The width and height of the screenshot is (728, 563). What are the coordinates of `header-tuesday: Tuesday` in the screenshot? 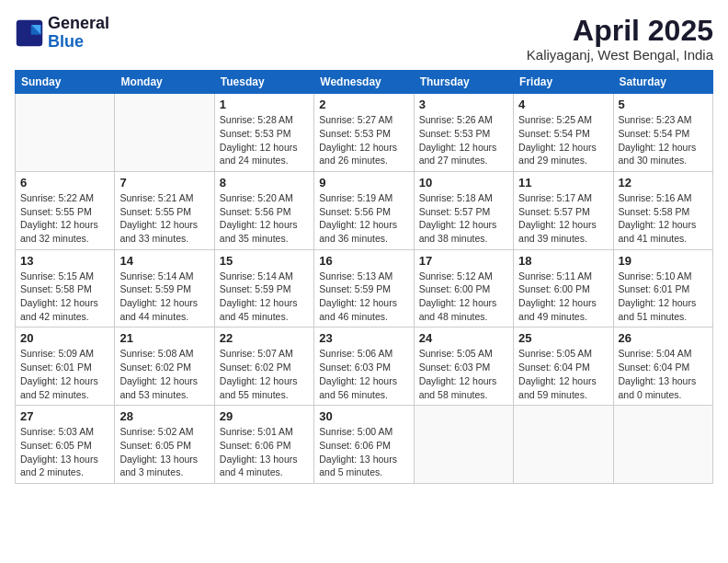 It's located at (264, 83).